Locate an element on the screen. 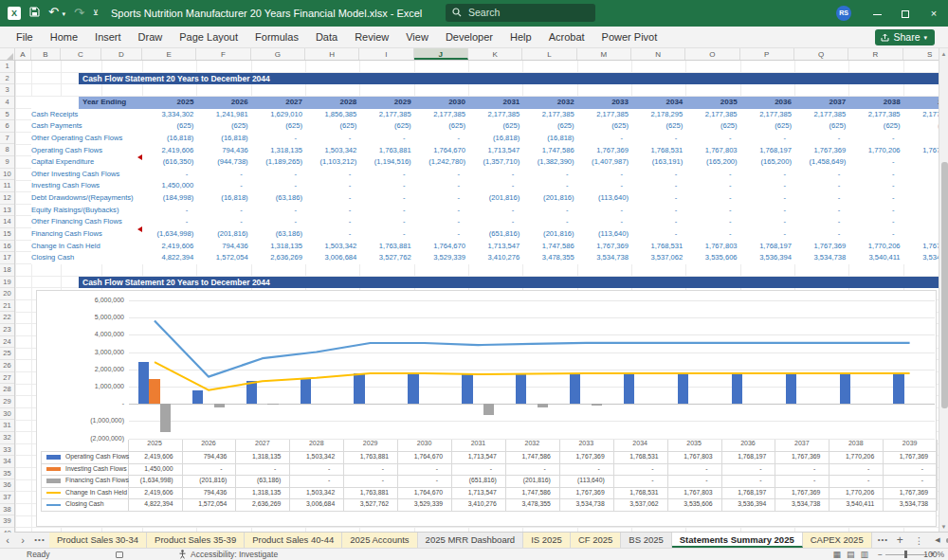  row-header-21: 21 is located at coordinates (8, 307).